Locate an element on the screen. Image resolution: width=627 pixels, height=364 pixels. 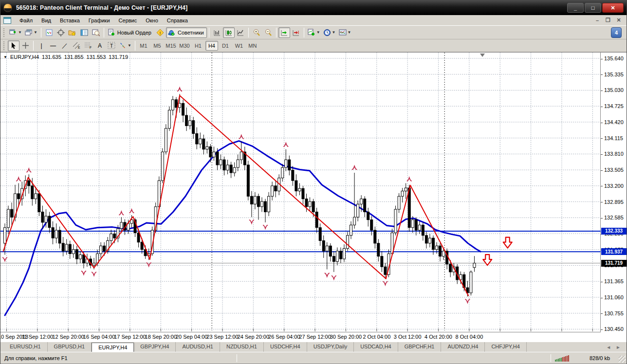
market-watch-icon is located at coordinates (49, 33).